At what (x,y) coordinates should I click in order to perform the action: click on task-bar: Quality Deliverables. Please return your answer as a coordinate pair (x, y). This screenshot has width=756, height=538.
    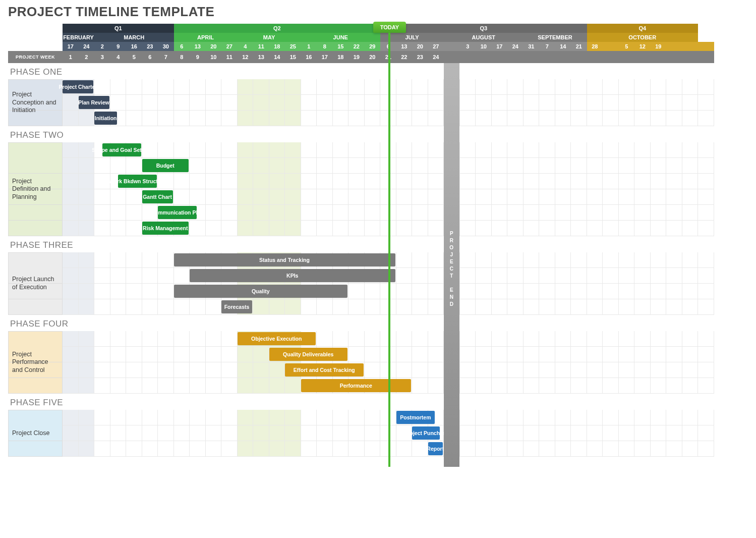
    Looking at the image, I should click on (309, 354).